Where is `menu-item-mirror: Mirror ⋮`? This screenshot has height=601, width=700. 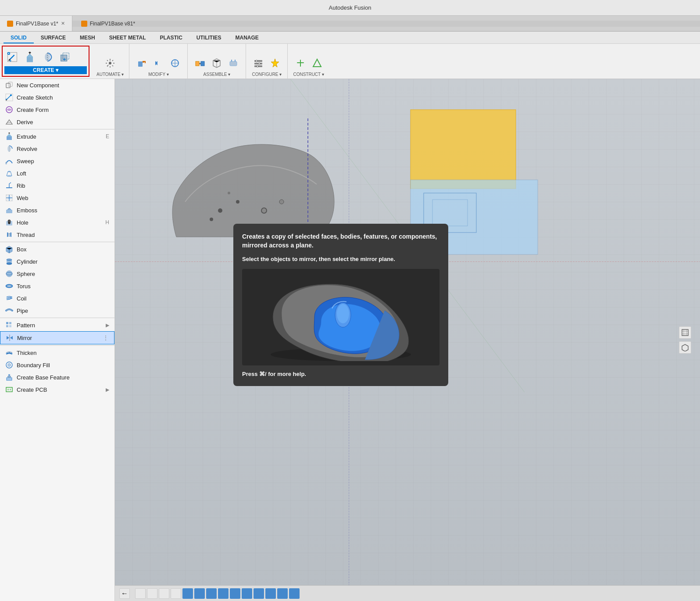 menu-item-mirror: Mirror ⋮ is located at coordinates (57, 338).